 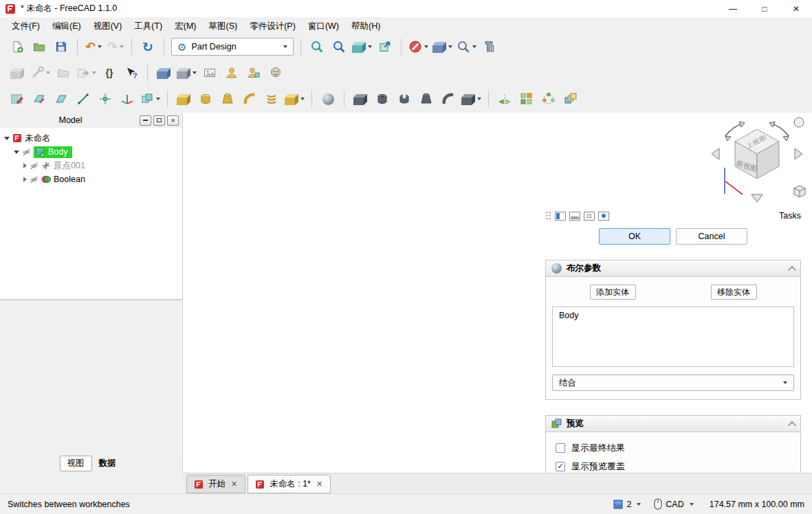 I want to click on edit-sketch-button, so click(x=39, y=99).